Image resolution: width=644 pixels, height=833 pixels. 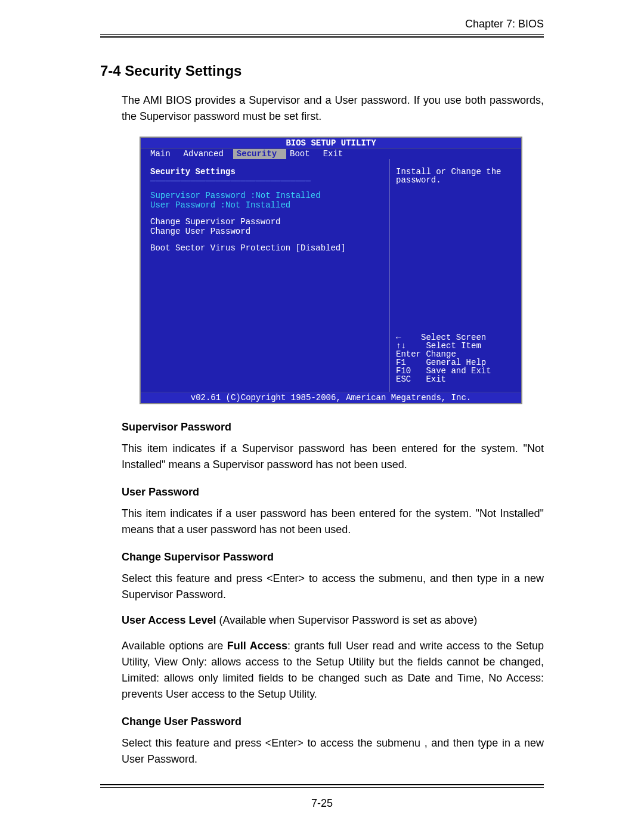 What do you see at coordinates (333, 457) in the screenshot?
I see `paragraph-supervisor-password: This item indicates if a Supervisor pass…` at bounding box center [333, 457].